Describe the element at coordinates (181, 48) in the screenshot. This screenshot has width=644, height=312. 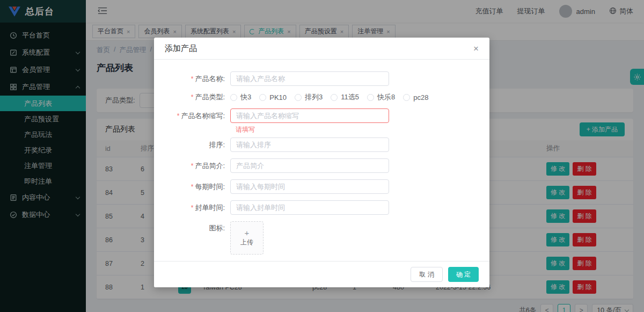
I see `dialog-title: 添加产品` at that location.